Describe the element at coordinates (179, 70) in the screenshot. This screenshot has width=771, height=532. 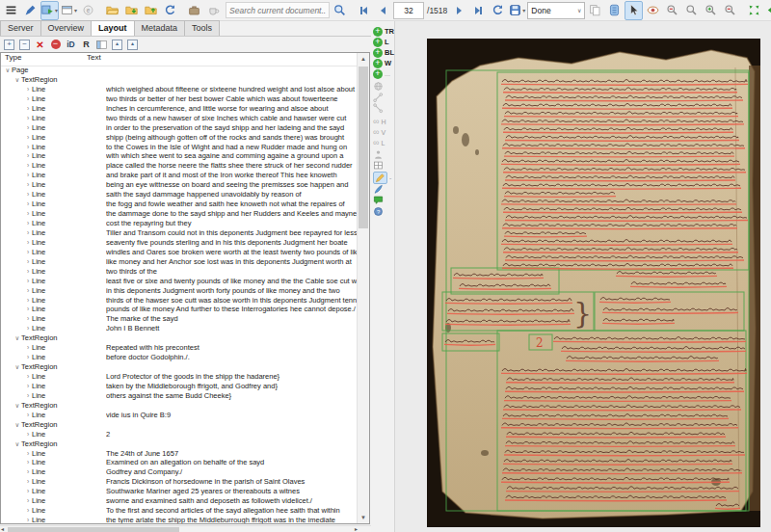
I see `tree-row: ∨Page` at that location.